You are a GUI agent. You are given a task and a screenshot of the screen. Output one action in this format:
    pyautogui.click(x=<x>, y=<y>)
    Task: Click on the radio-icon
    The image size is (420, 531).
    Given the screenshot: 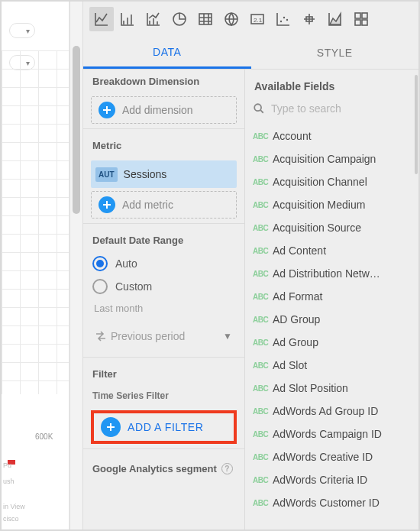 What is the action you would take?
    pyautogui.click(x=100, y=287)
    